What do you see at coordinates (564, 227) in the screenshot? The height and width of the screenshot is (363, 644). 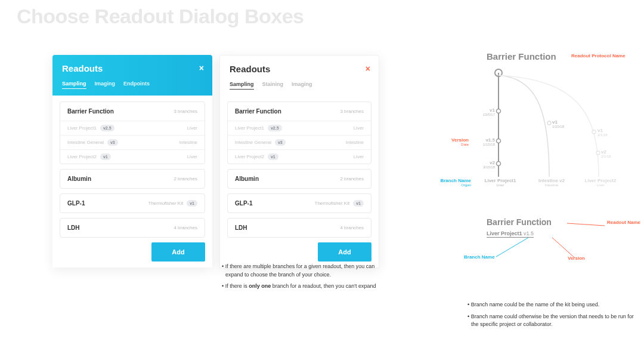 I see `breadcrumb-diagram: Barrier Function Liver Project1 v1.5 Rea…` at bounding box center [564, 227].